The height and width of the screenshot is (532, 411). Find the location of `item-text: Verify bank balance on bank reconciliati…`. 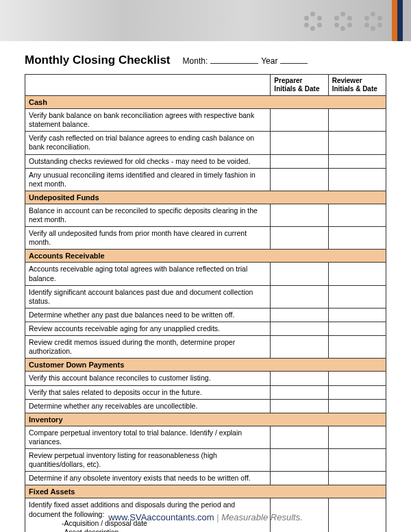

item-text: Verify bank balance on bank reconciliati… is located at coordinates (148, 121).